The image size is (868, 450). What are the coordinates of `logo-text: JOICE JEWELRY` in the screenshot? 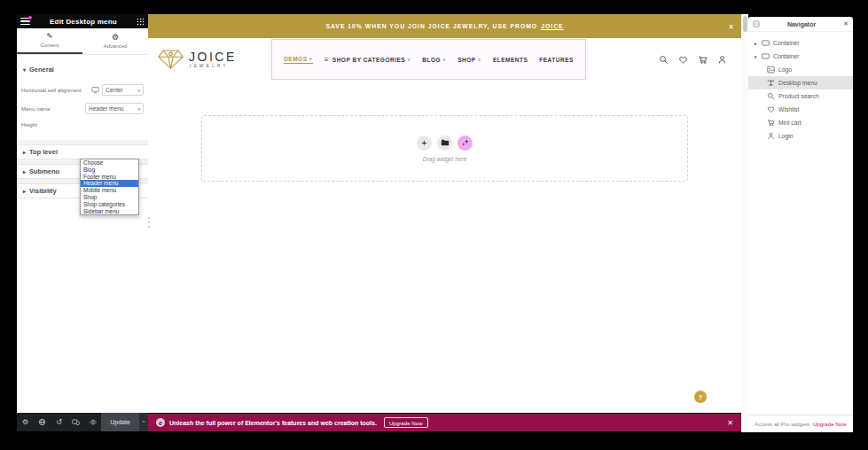 It's located at (213, 60).